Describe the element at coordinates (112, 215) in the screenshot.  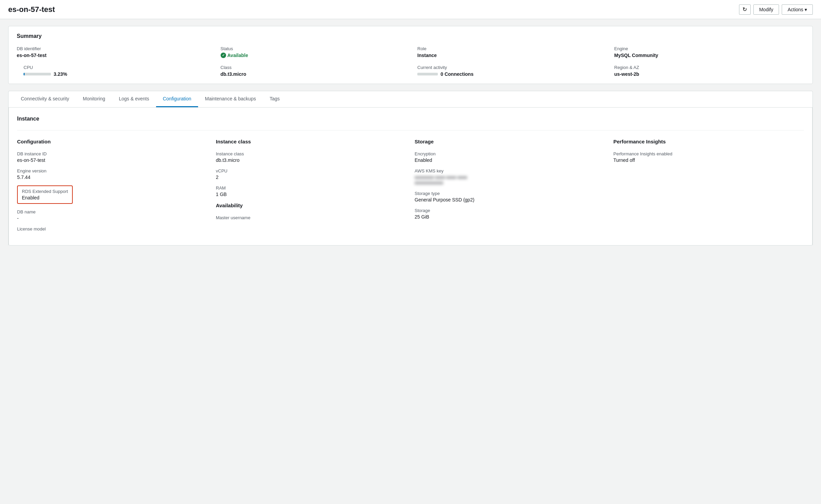
I see `db-name-group: DB name -` at that location.